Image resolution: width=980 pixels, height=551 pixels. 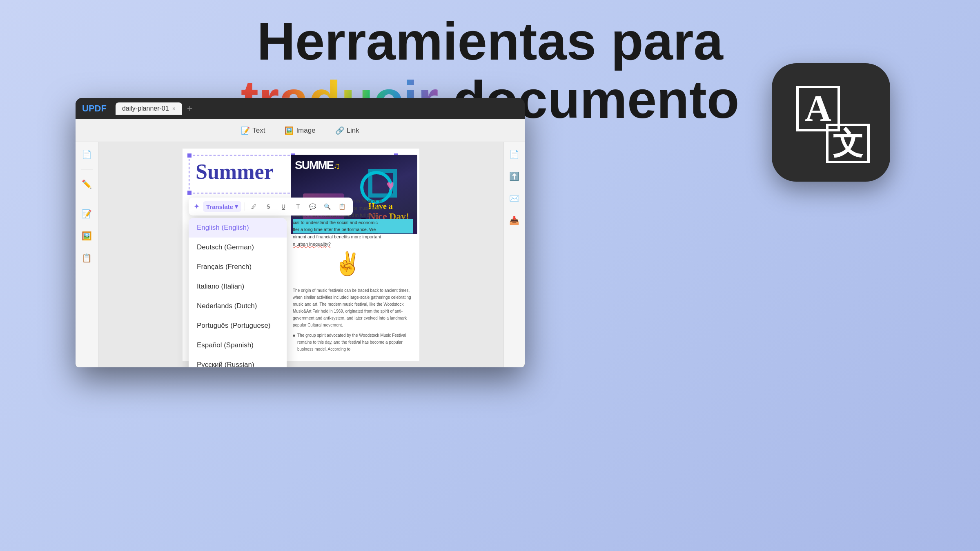 I want to click on search-tool-icon: 🔍, so click(x=327, y=207).